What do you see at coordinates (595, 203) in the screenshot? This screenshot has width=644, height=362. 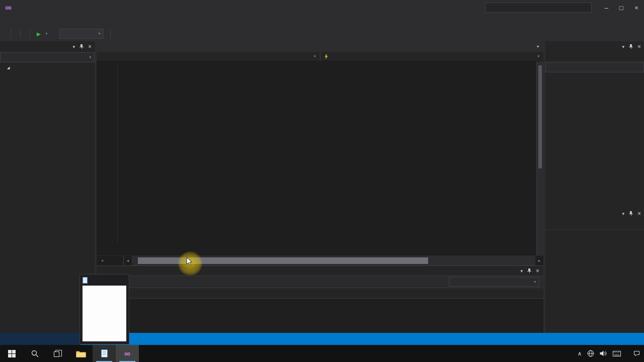 I see `right-bottom-tabs` at bounding box center [595, 203].